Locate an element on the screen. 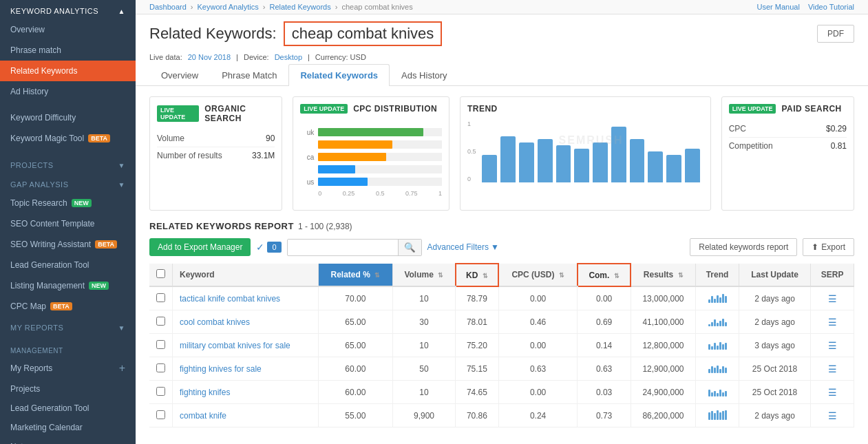 This screenshot has width=868, height=444. sidebar-item-seo-content-template: SEO Content Template is located at coordinates (67, 224).